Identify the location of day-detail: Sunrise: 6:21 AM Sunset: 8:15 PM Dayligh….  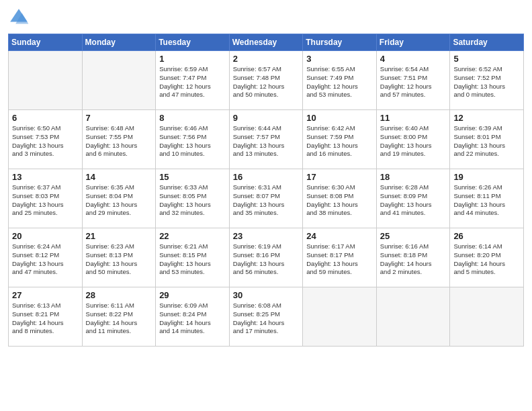
(192, 259).